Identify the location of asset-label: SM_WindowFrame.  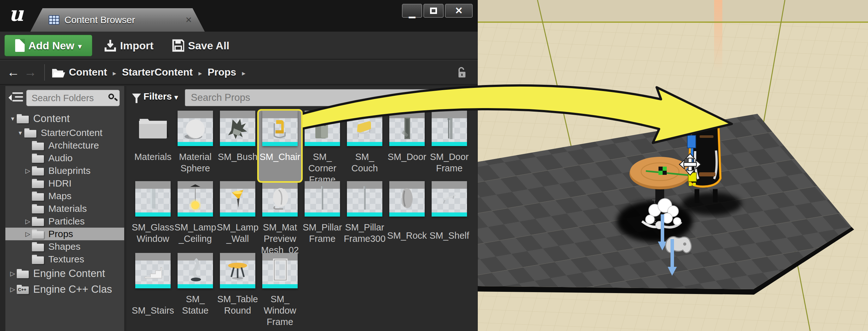
(280, 312).